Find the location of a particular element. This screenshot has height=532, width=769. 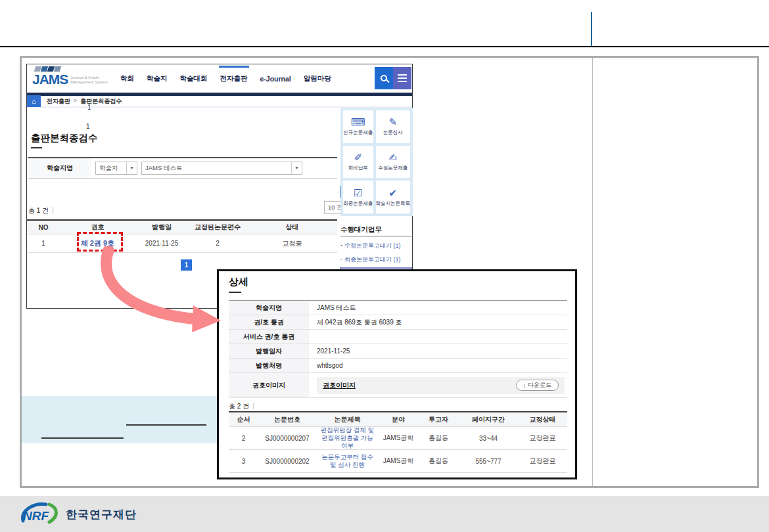

quickmenu-new-submission: ⌨ 신규논문제출 is located at coordinates (358, 127).